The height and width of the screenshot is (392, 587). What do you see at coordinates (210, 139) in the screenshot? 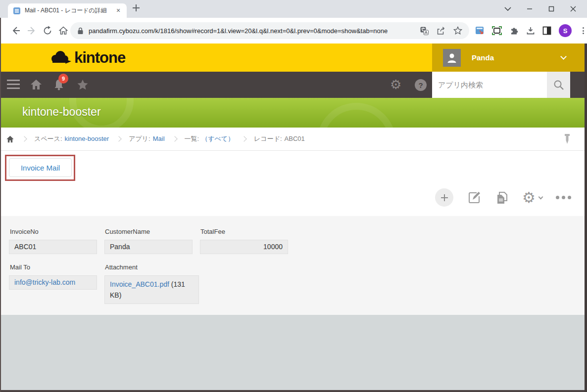
I see `breadcrumb-view: 一覧:（すべて）` at bounding box center [210, 139].